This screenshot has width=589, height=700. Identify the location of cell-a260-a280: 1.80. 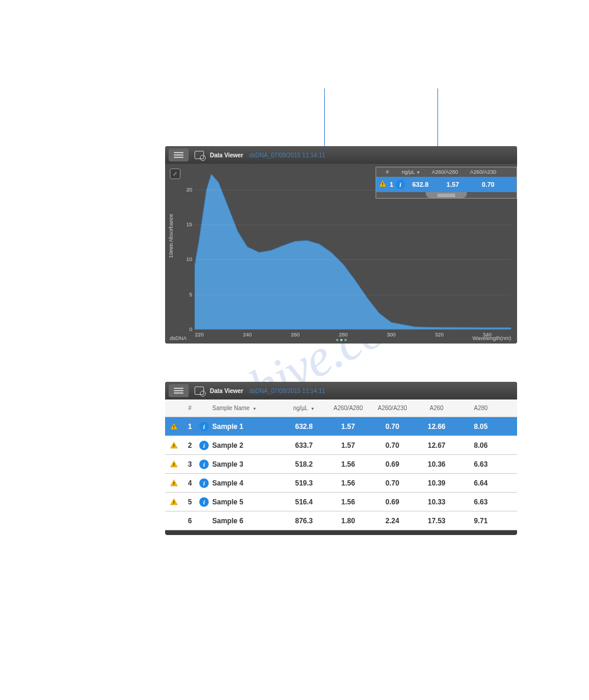
(348, 521).